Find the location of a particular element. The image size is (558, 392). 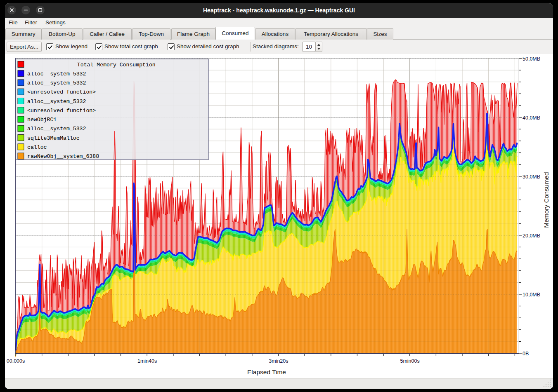

svg-text: 1min40s is located at coordinates (147, 361).